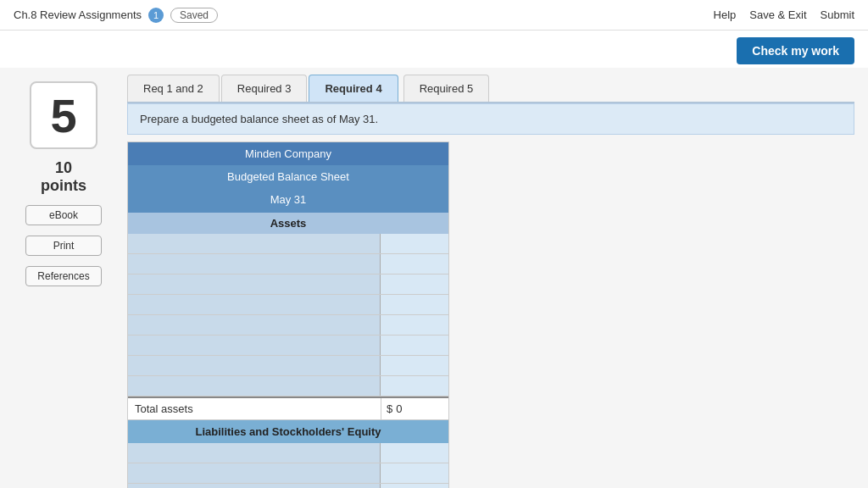 This screenshot has width=868, height=488. What do you see at coordinates (64, 215) in the screenshot?
I see `ebook-button: eBook` at bounding box center [64, 215].